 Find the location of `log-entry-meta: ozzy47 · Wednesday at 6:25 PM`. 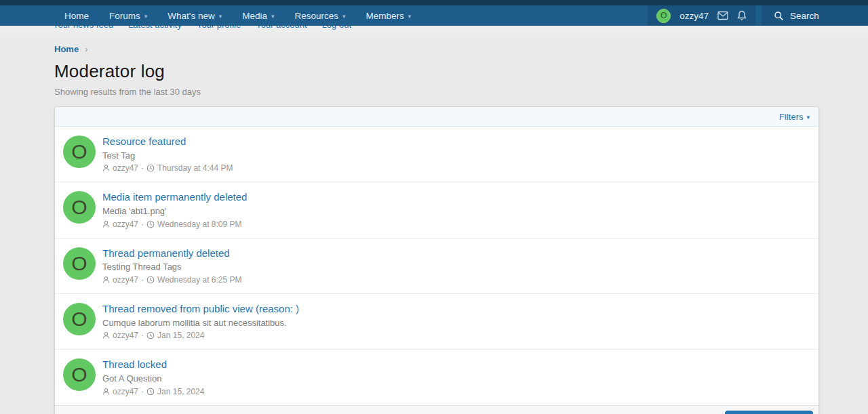

log-entry-meta: ozzy47 · Wednesday at 6:25 PM is located at coordinates (172, 280).